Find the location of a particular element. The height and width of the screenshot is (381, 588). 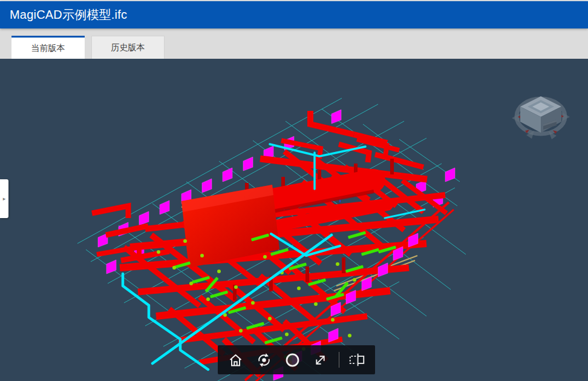

select-mode-button is located at coordinates (292, 360).